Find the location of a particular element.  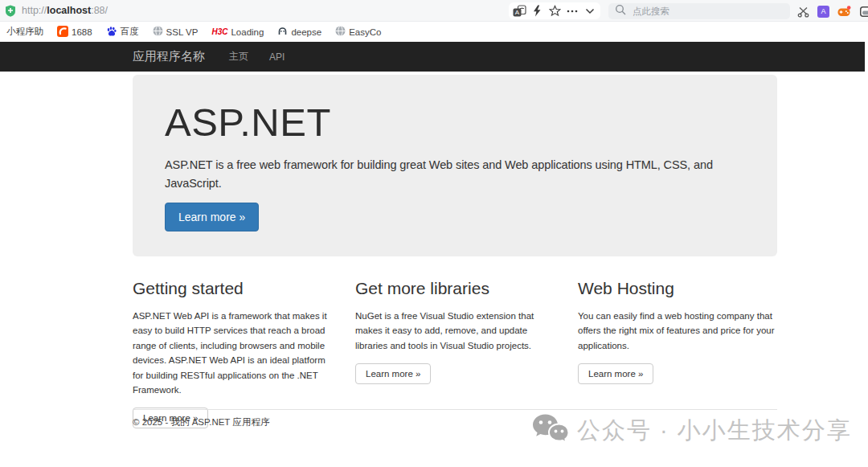

learn-more-primary-button: Learn more » is located at coordinates (212, 217).